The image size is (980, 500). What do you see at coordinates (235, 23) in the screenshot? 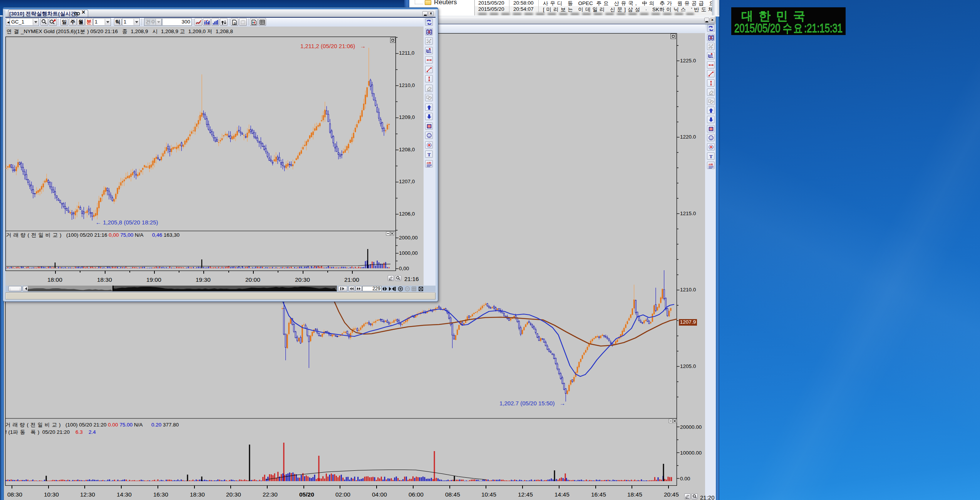
I see `svg-text: D` at bounding box center [235, 23].